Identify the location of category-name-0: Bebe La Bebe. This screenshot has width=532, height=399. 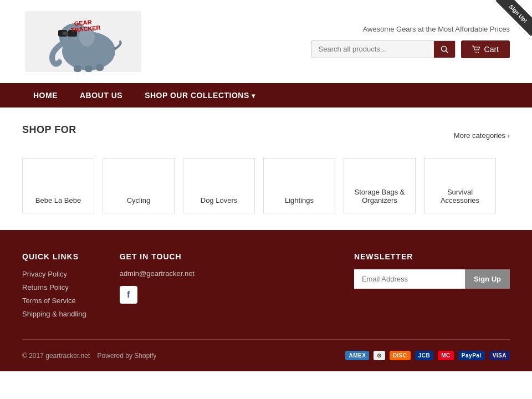
(58, 201).